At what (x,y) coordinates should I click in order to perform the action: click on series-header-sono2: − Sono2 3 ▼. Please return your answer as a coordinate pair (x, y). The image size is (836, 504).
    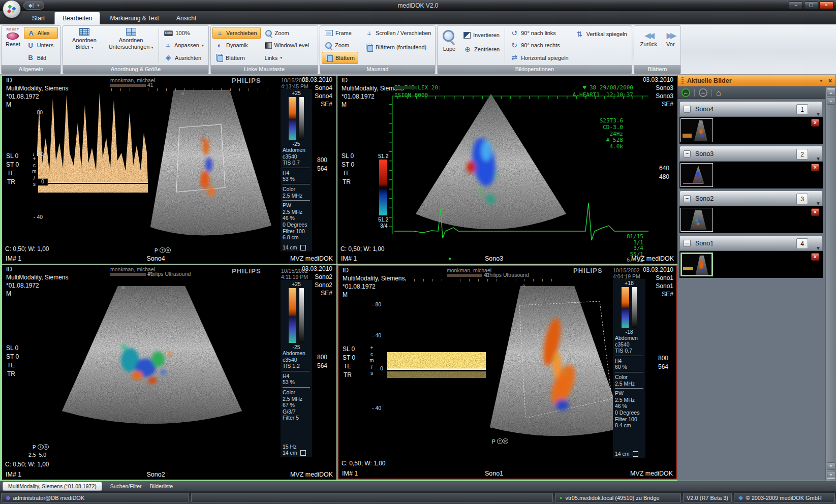
    Looking at the image, I should click on (751, 198).